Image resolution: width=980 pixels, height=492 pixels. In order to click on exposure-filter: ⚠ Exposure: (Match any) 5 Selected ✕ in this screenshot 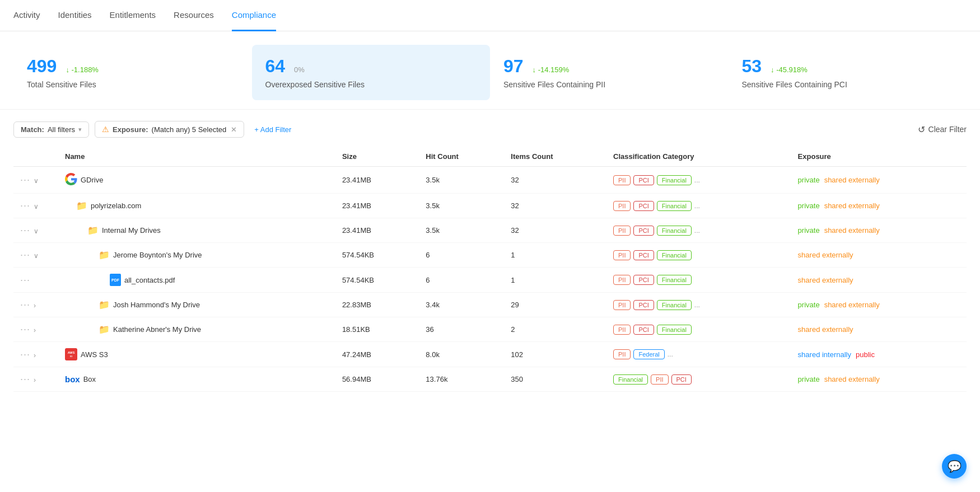, I will do `click(169, 129)`.